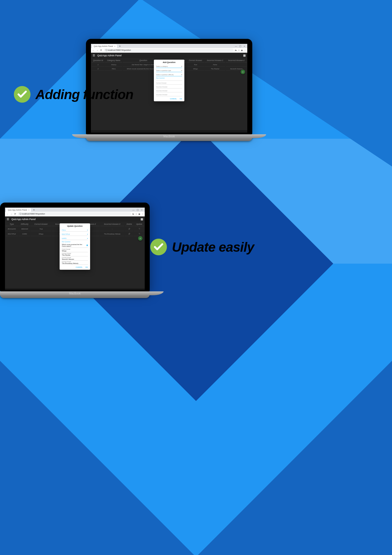  I want to click on question-input, so click(169, 80).